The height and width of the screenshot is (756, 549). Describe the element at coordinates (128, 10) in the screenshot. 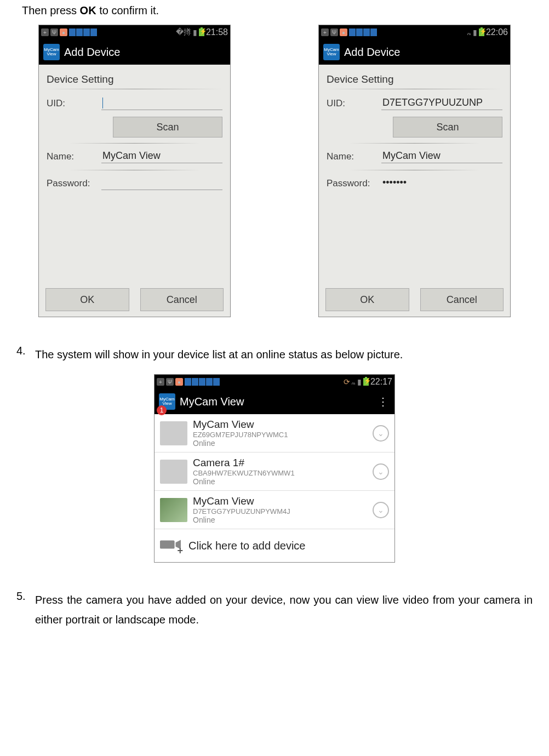

I see `intro-suffix: to confirm it.` at that location.